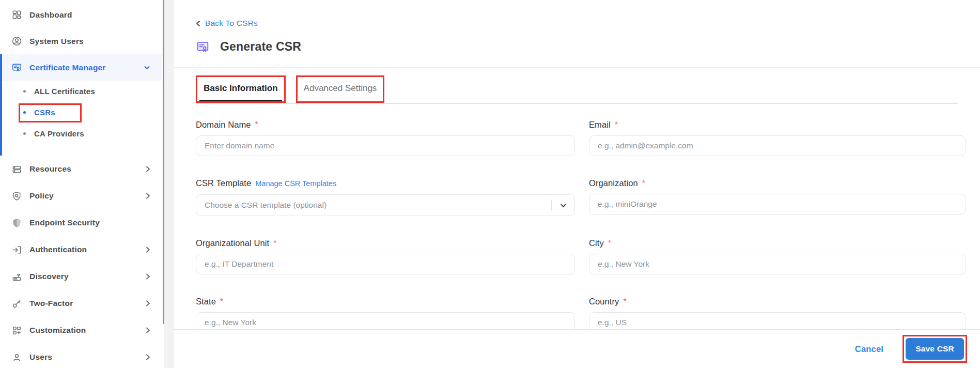  Describe the element at coordinates (17, 196) in the screenshot. I see `policy-shield-icon` at that location.